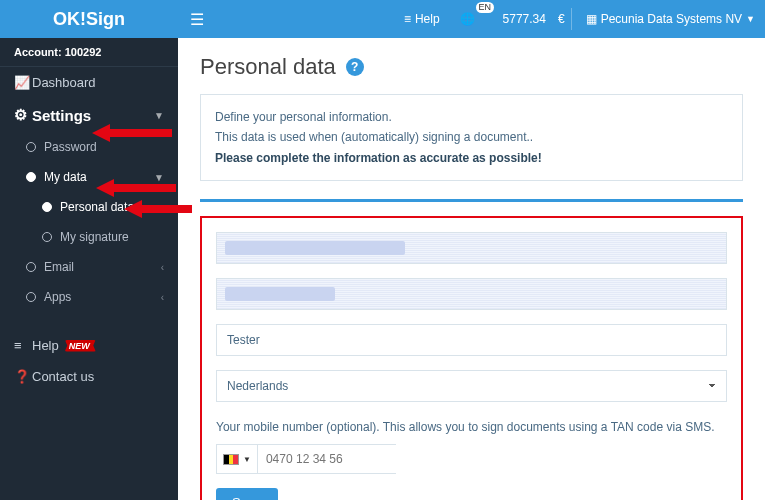  I want to click on account-label: Account: 100292, so click(89, 52).